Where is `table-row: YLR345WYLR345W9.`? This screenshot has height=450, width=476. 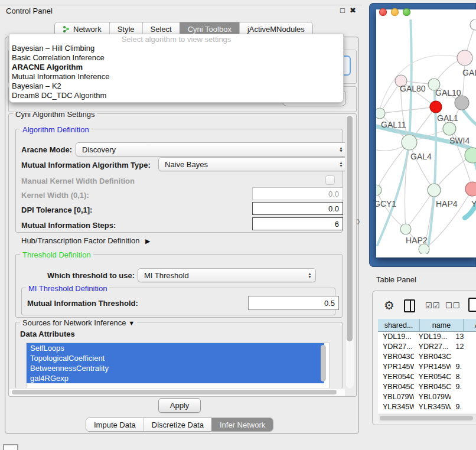
table-row: YLR345WYLR345W9. is located at coordinates (427, 407).